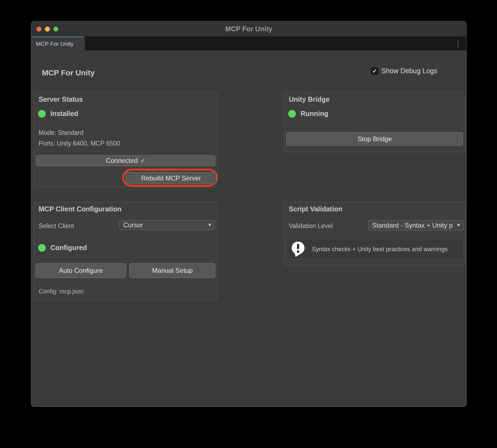  I want to click on check-icon: ✓, so click(143, 161).